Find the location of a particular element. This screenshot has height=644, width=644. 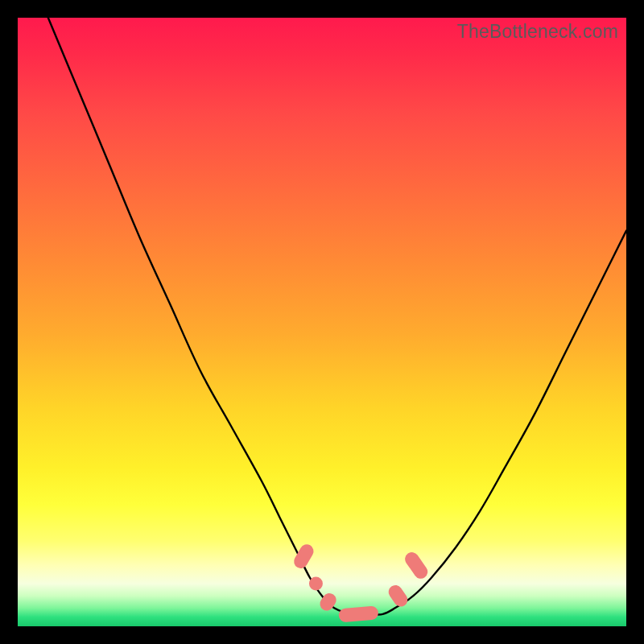

pill-right-lower is located at coordinates (398, 596).